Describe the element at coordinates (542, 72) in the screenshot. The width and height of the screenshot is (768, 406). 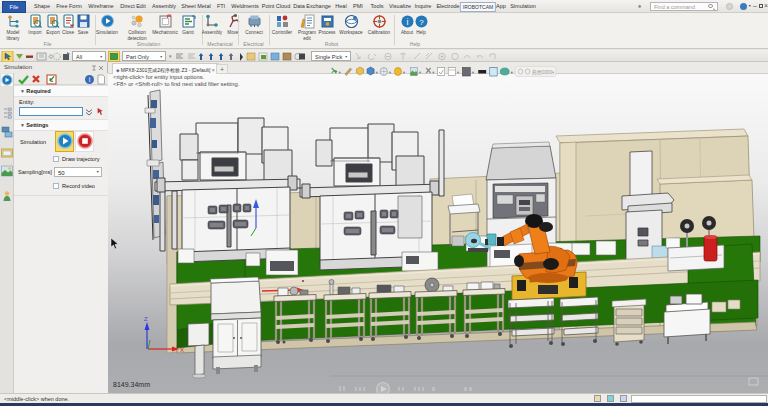
I see `svg-text: 曲面0000` at that location.